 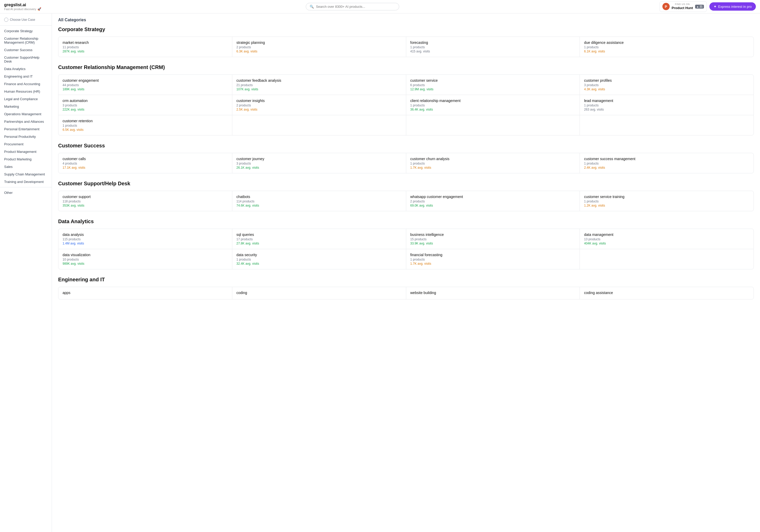 I want to click on card-data-analysis: data analysis 115 products 1.4M avg. vis…, so click(x=145, y=239).